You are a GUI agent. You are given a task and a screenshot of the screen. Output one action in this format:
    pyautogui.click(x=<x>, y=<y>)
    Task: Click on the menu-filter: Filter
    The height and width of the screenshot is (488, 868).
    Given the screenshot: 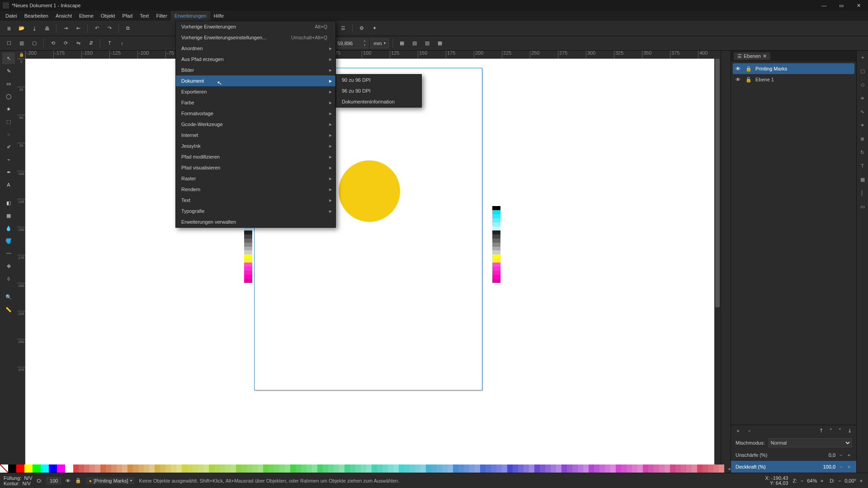 What is the action you would take?
    pyautogui.click(x=161, y=16)
    